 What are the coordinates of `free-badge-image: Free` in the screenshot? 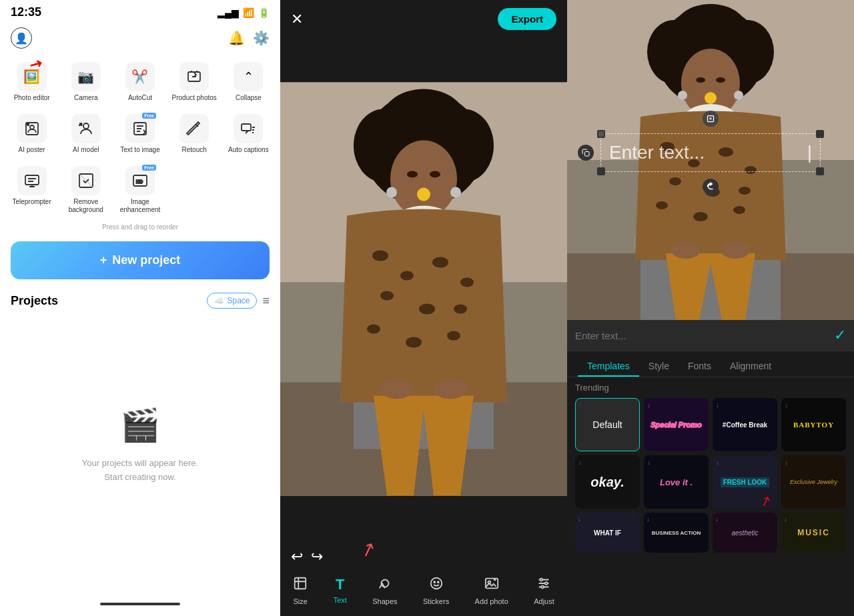 It's located at (149, 168).